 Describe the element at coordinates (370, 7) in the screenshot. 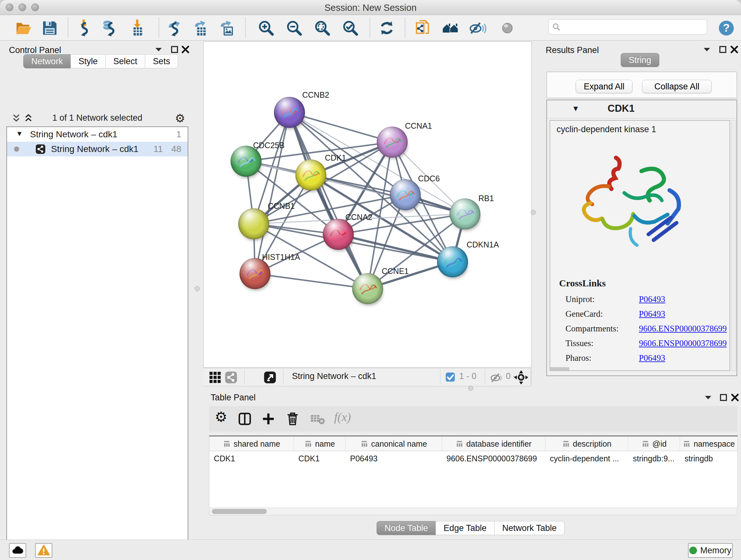

I see `title-bar: Session: New Session` at that location.